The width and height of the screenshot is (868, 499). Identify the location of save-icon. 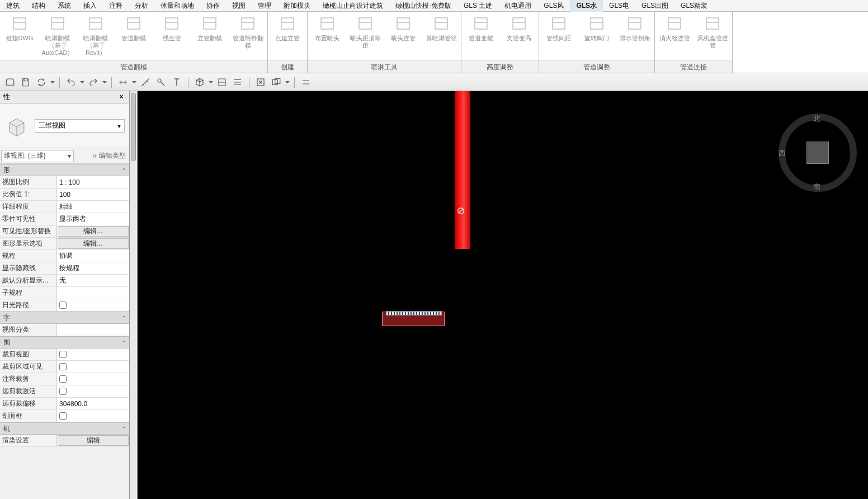
(26, 82).